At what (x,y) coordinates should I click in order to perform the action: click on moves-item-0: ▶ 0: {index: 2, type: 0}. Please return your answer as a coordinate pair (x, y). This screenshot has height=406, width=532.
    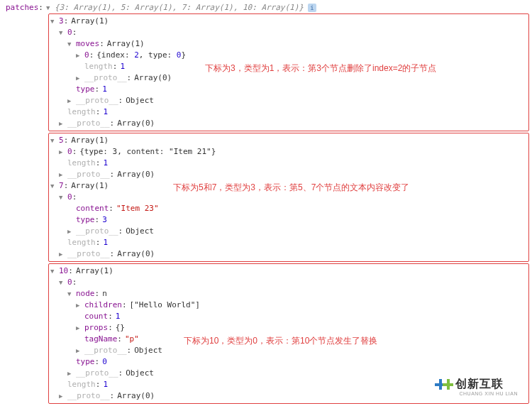
    Looking at the image, I should click on (289, 55).